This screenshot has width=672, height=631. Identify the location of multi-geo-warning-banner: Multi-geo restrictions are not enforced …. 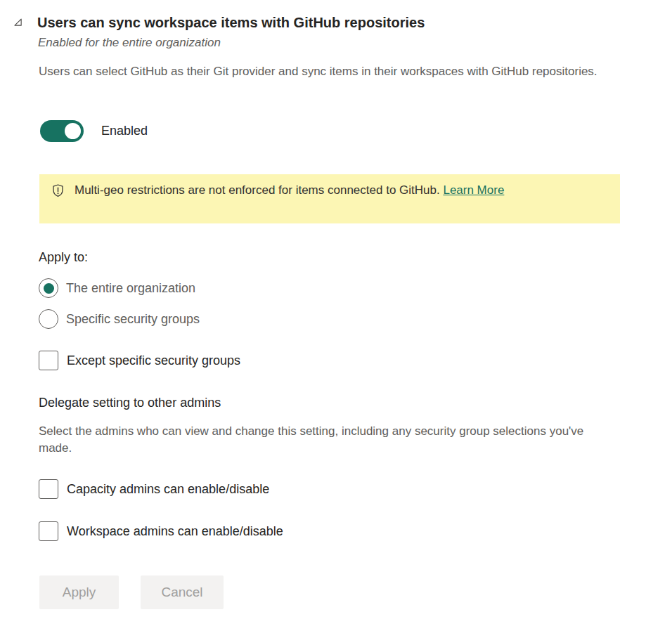
(330, 199).